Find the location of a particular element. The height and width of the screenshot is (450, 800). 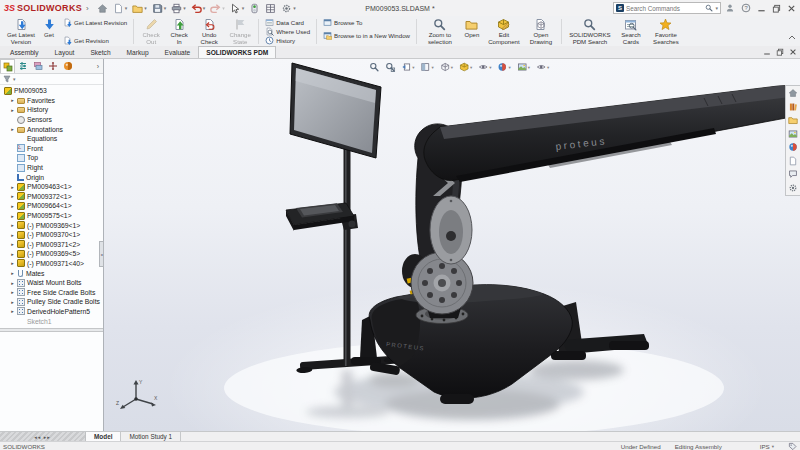

close-icon is located at coordinates (792, 8).